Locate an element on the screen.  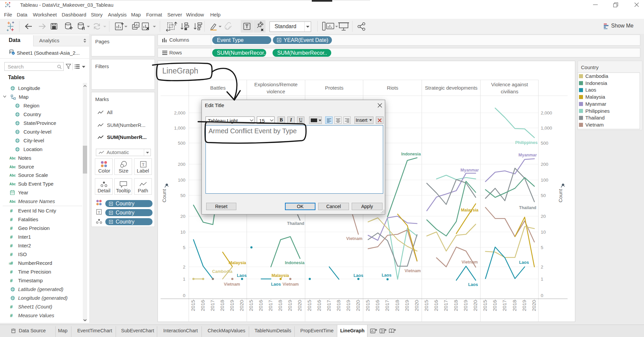
svg-text: 2 is located at coordinates (184, 267).